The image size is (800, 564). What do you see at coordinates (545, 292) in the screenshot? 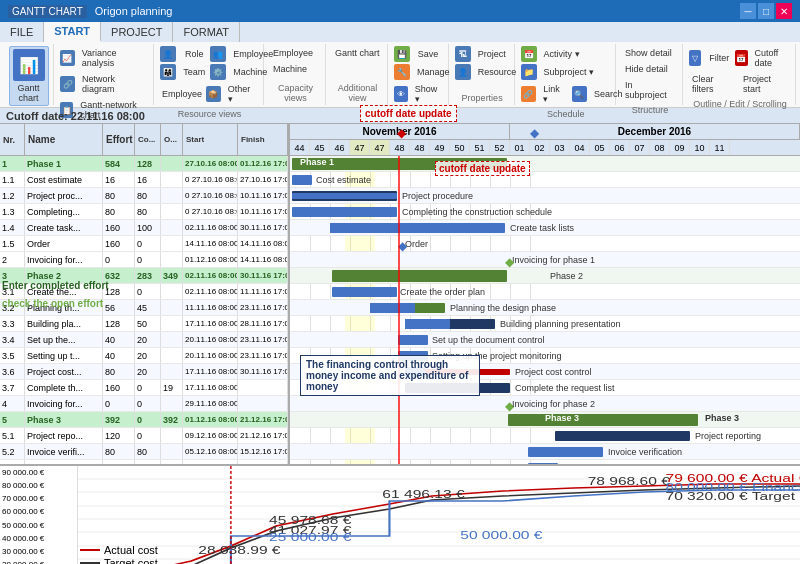
I see `chart-bar-row: Create the order plan` at bounding box center [545, 292].